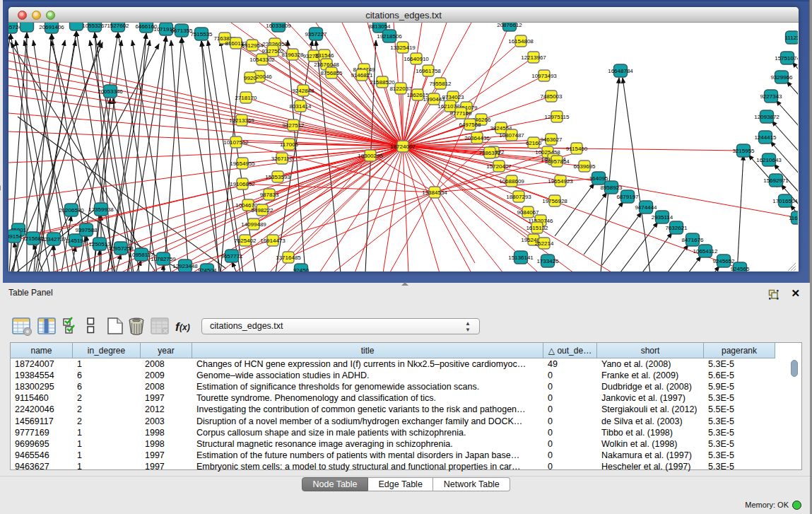  What do you see at coordinates (490, 153) in the screenshot?
I see `svg-text: 7386372` at bounding box center [490, 153].